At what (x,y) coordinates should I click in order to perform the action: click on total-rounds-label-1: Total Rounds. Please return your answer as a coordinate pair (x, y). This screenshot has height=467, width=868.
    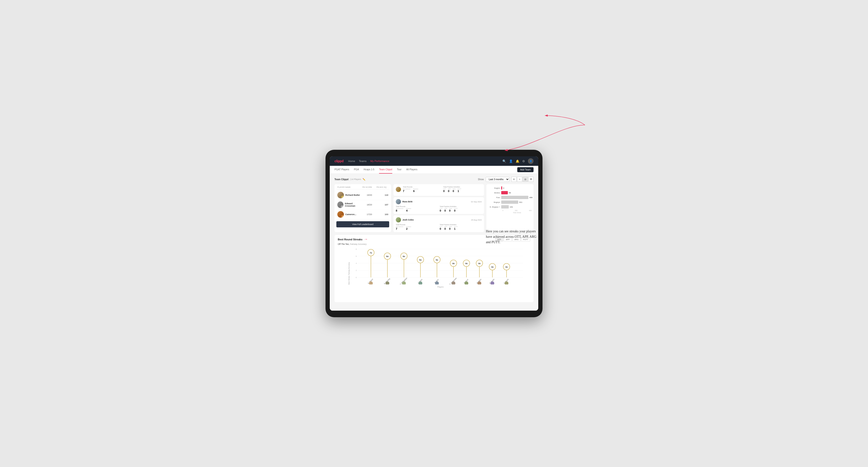
    Looking at the image, I should click on (417, 206).